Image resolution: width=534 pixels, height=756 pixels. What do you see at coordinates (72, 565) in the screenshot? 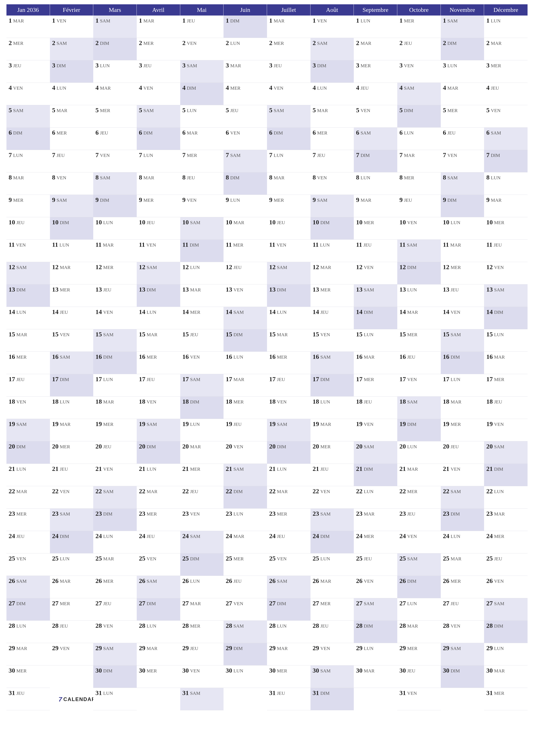
I see `day-cell: 25LUN` at bounding box center [72, 565].